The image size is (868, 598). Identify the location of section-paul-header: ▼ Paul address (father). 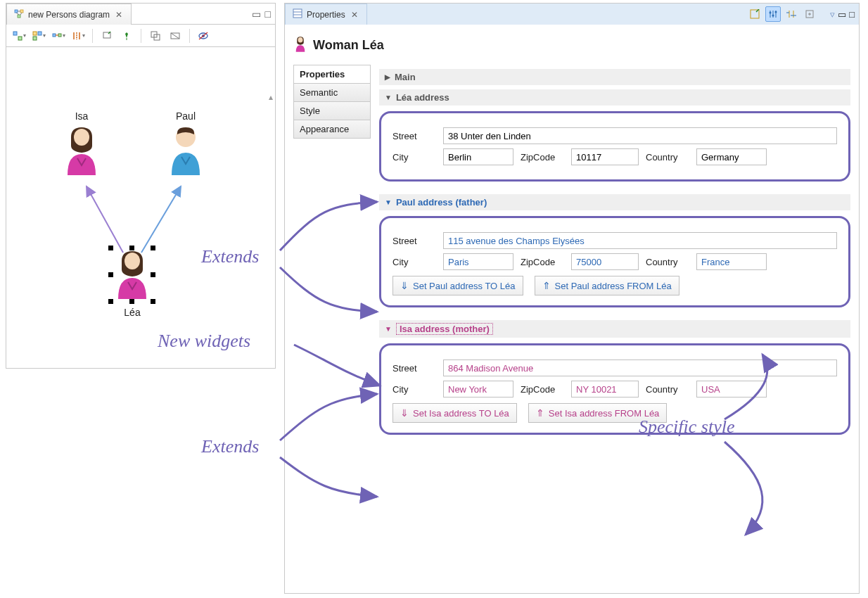
(615, 203).